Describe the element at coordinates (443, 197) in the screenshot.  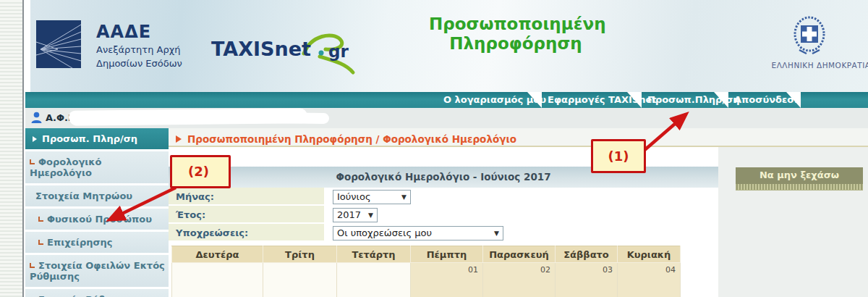
I see `form-row-month: Μήνας: Ιούνιος ▼` at that location.